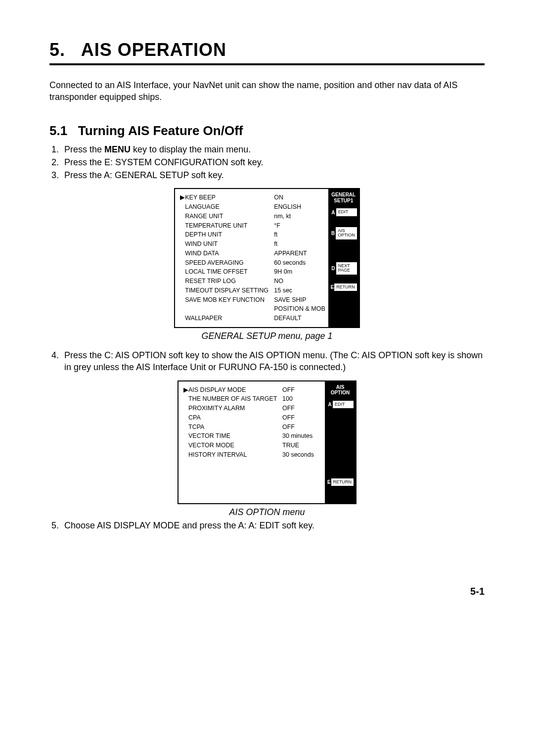 This screenshot has height=756, width=534. Describe the element at coordinates (253, 226) in the screenshot. I see `menu-row: TEMPERATURE UNIT°F` at that location.